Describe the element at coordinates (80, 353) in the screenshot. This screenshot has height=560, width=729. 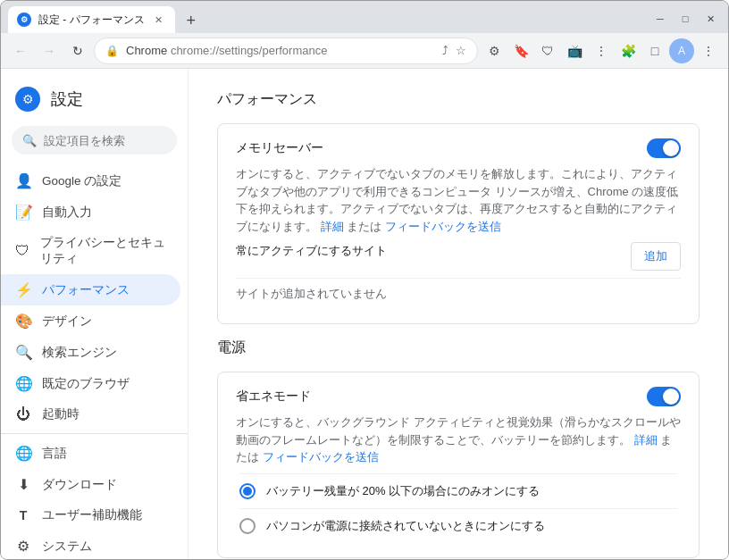
I see `sidebar-label-search: 検索エンジン` at that location.